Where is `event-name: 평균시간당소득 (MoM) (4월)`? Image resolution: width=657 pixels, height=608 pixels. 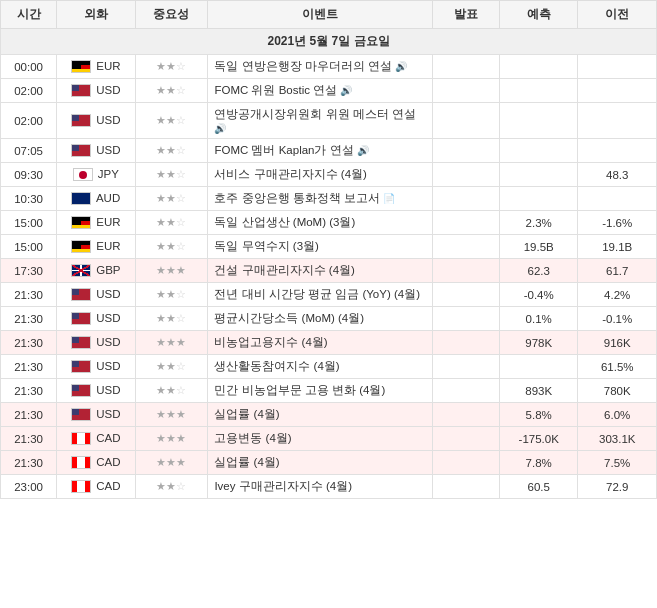 event-name: 평균시간당소득 (MoM) (4월) is located at coordinates (289, 318).